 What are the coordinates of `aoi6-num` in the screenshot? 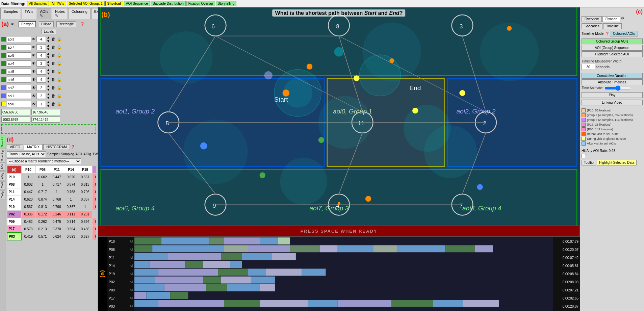 It's located at (41, 80).